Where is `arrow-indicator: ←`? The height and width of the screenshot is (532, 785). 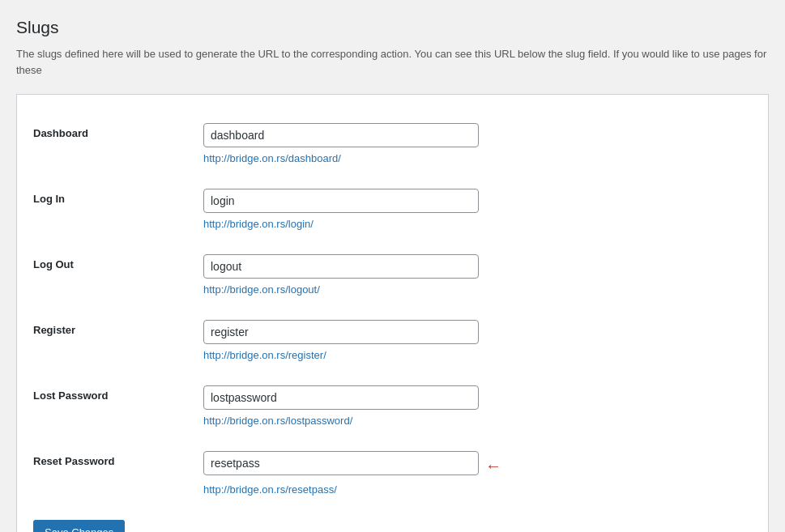 arrow-indicator: ← is located at coordinates (493, 466).